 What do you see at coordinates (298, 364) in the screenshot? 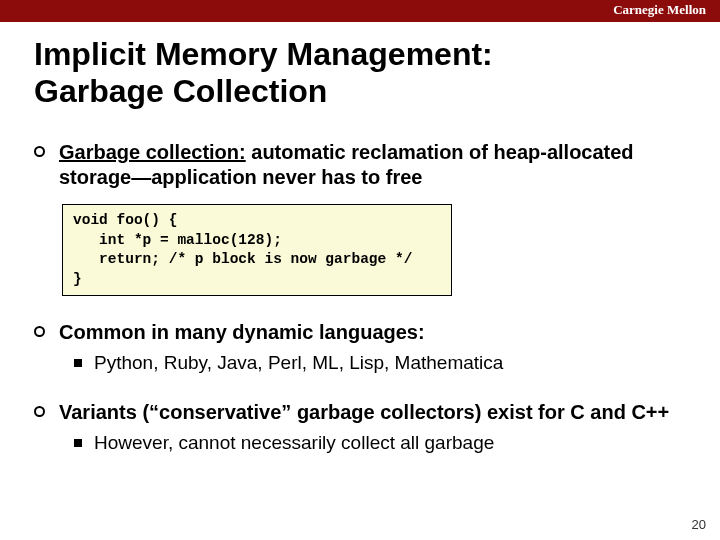
I see `subbullet-text: Python, Ruby, Java, Perl, ML, Lisp, Math…` at bounding box center [298, 364].